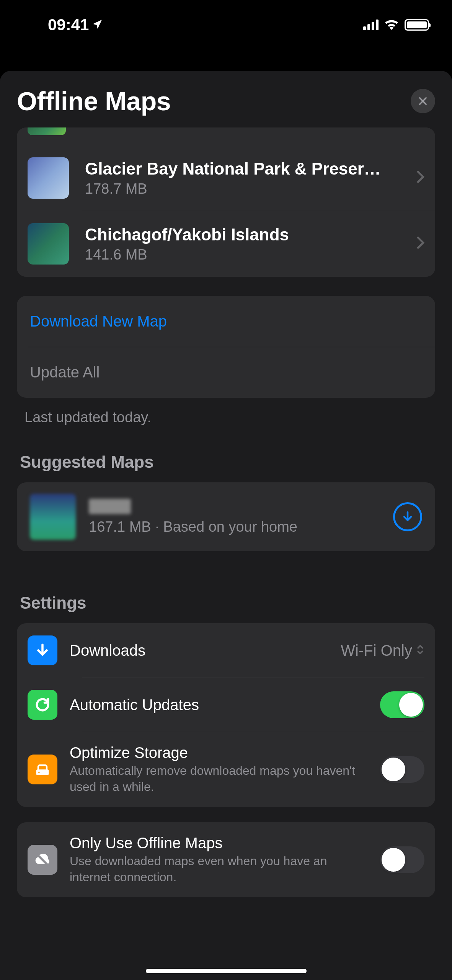  What do you see at coordinates (219, 843) in the screenshot?
I see `setting-label: Only Use Offline Maps` at bounding box center [219, 843].